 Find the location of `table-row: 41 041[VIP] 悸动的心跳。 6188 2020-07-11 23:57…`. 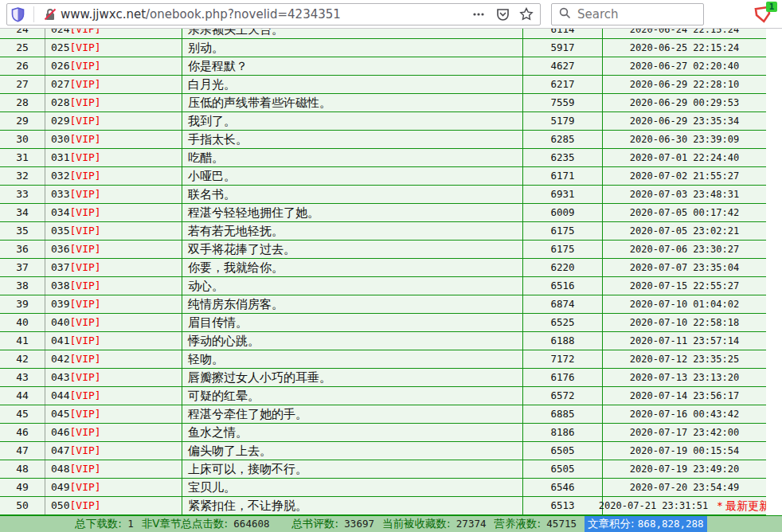

table-row: 41 041[VIP] 悸动的心跳。 6188 2020-07-11 23:57… is located at coordinates (383, 341).